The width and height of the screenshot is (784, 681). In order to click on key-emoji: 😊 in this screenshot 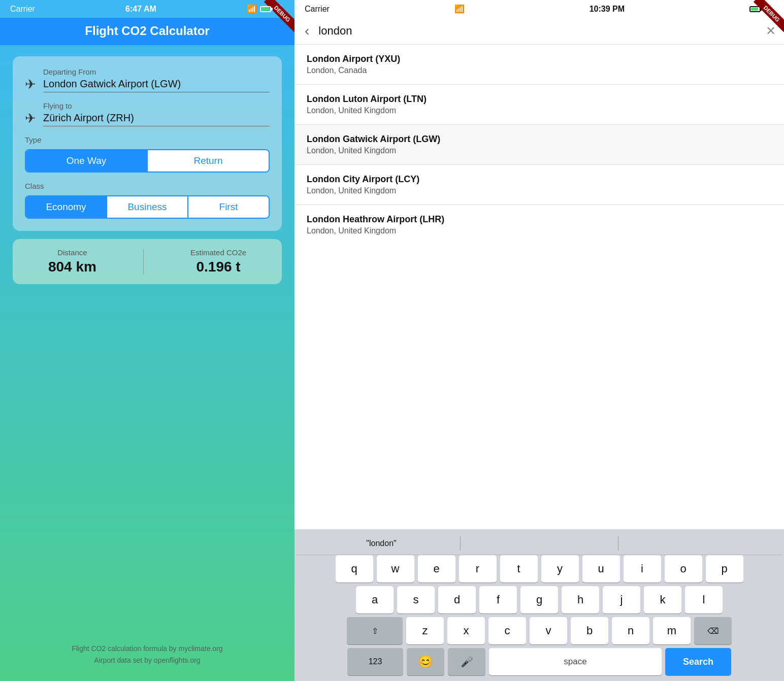, I will do `click(426, 662)`.